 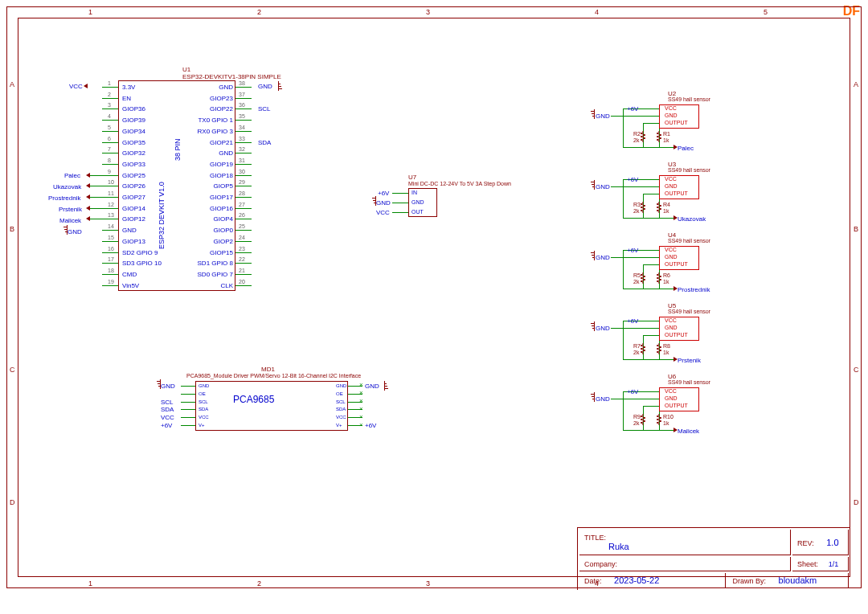 What do you see at coordinates (129, 275) in the screenshot?
I see `u1-left-pin: CMD` at bounding box center [129, 275].